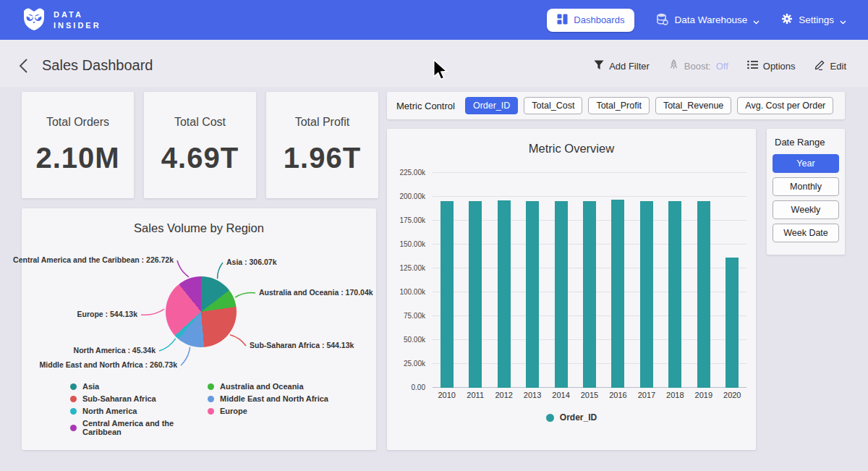 The width and height of the screenshot is (868, 471). I want to click on y-tick-label: 75.00k, so click(407, 315).